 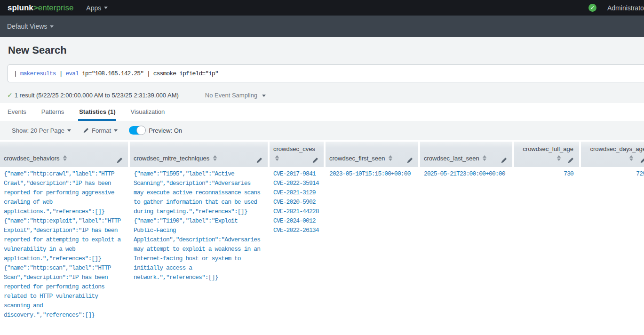 I want to click on column-header-label: crowdsec_cves, so click(x=294, y=149).